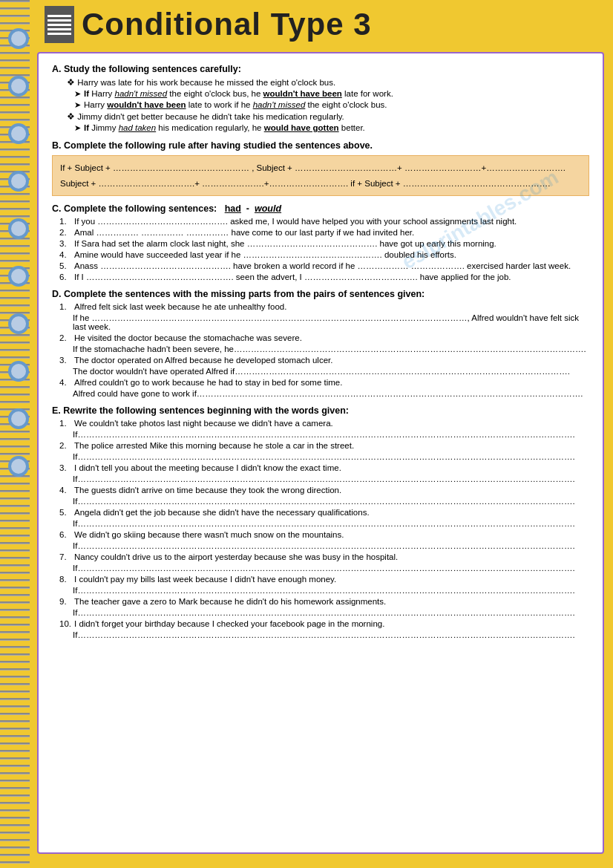 The image size is (613, 868). What do you see at coordinates (324, 429) in the screenshot?
I see `e-item-1: 1. We couldn't take photos last night be…` at bounding box center [324, 429].